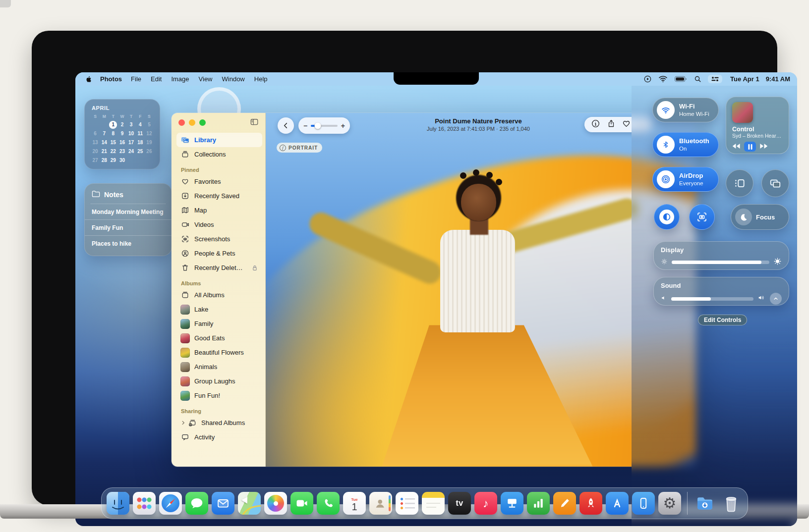 This screenshot has height=532, width=809. Describe the element at coordinates (219, 395) in the screenshot. I see `sidebar-item-fun-fun: Fun Fun!` at that location.